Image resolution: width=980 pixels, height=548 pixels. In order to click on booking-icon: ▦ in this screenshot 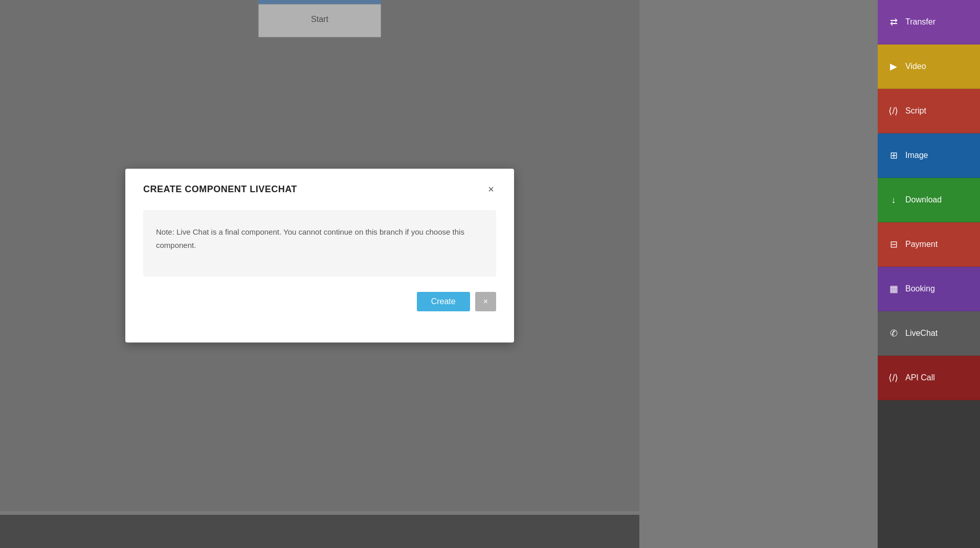, I will do `click(894, 289)`.